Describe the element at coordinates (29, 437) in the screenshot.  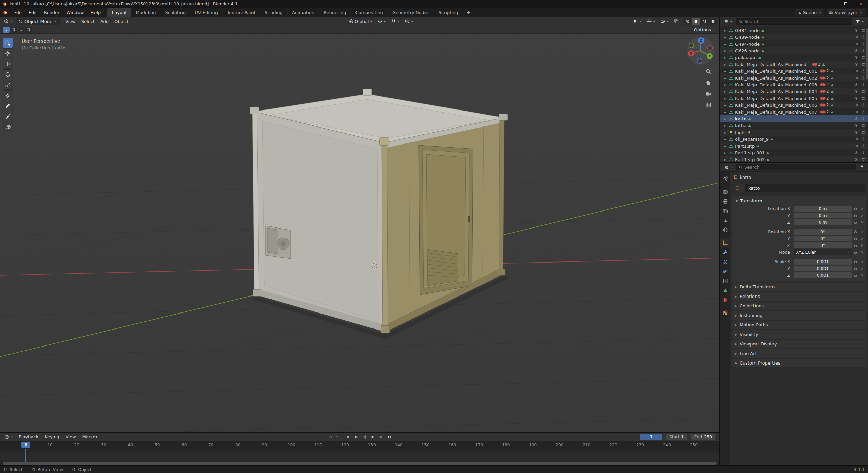
I see `timeline-menu-playback: Playback` at that location.